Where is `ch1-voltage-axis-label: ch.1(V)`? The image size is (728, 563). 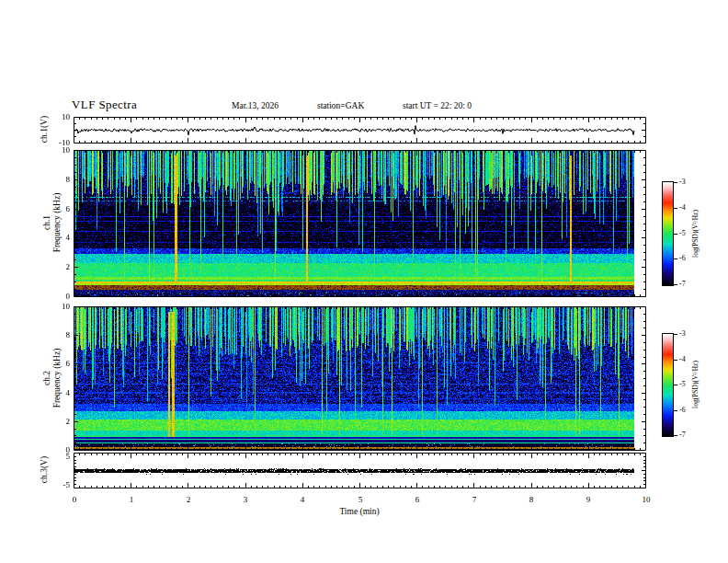 ch1-voltage-axis-label: ch.1(V) is located at coordinates (44, 130).